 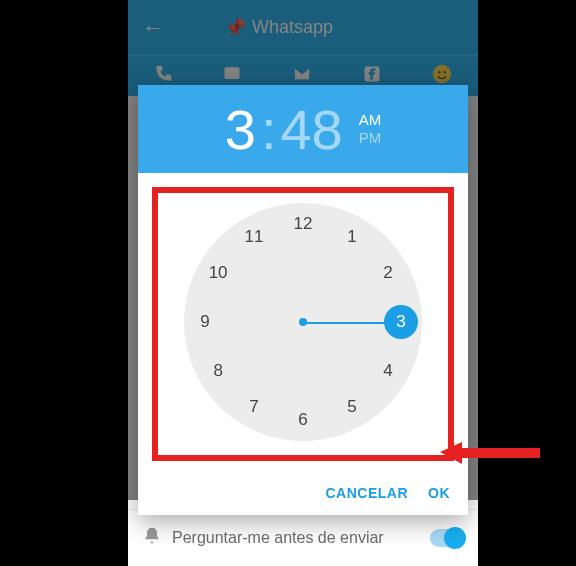 I want to click on clock-number: 8, so click(x=218, y=371).